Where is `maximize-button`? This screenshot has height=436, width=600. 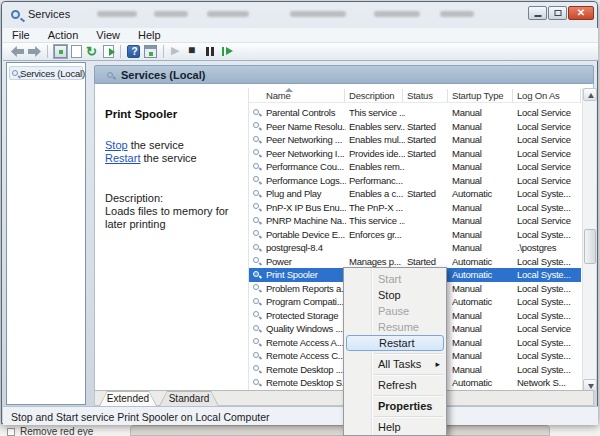
maximize-button is located at coordinates (558, 13).